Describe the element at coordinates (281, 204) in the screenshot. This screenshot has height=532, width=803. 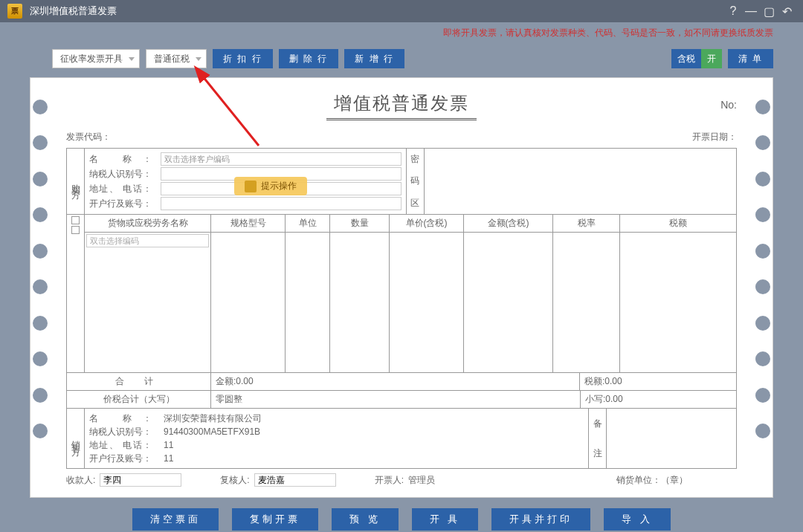
I see `buyer-bank-input` at that location.